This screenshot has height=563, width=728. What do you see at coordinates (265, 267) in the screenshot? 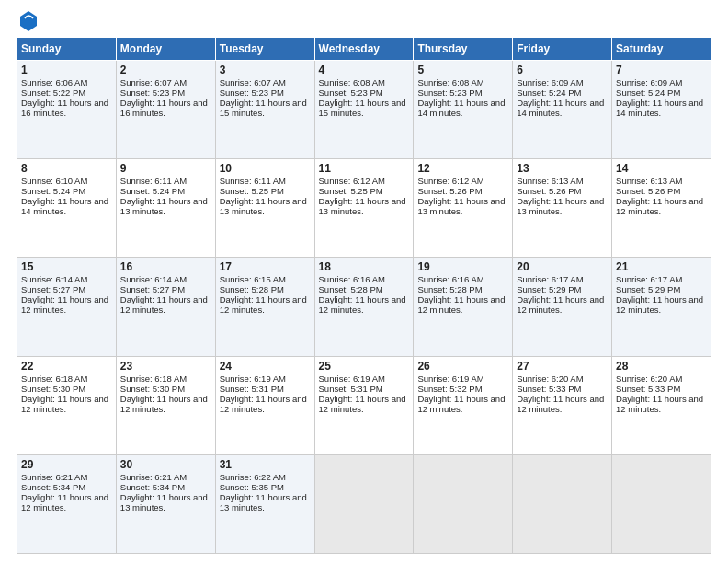
I see `day-number: 17` at bounding box center [265, 267].